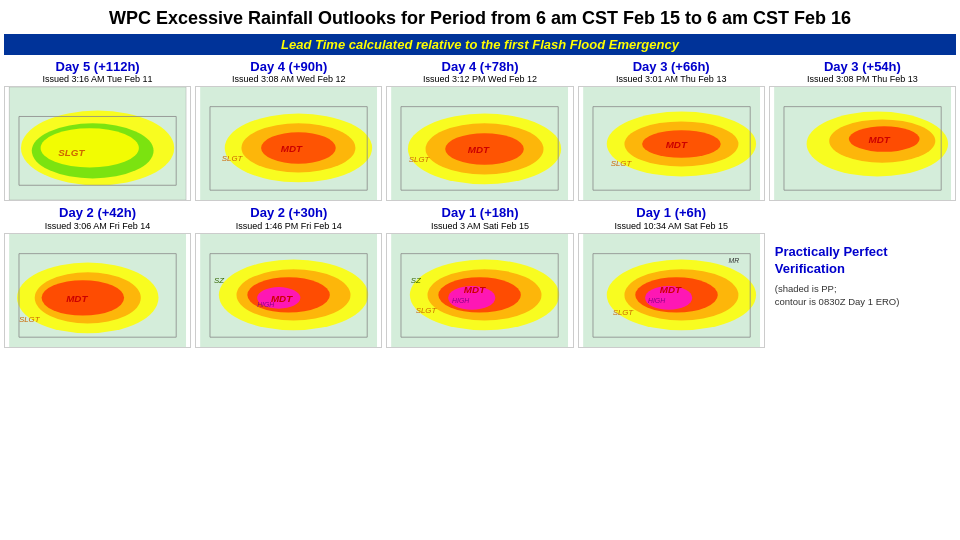 Image resolution: width=960 pixels, height=540 pixels. What do you see at coordinates (838, 296) in the screenshot?
I see `pp-subtitle: (shaded is PP;contour is 0830Z Day 1 ERO…` at bounding box center [838, 296].